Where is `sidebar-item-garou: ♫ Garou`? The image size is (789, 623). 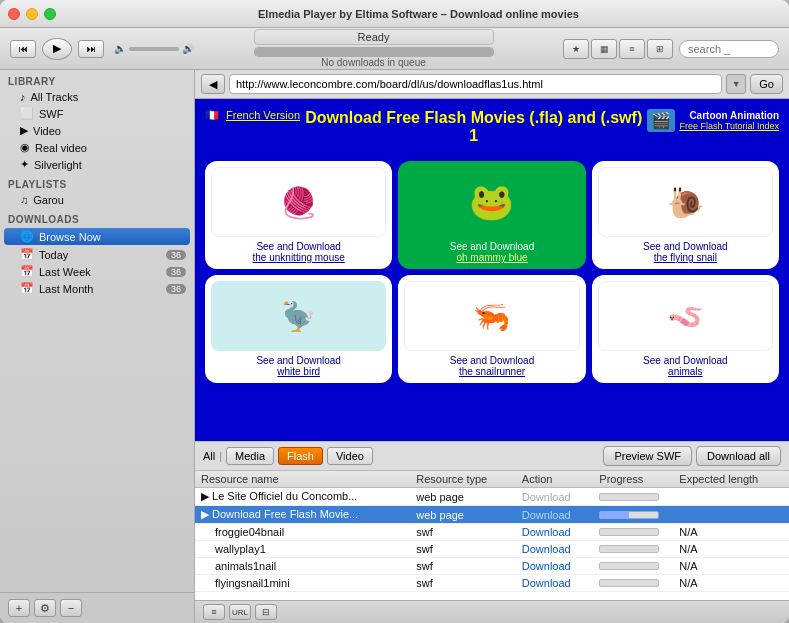
sidebar-item-garou: ♫ Garou is located at coordinates (97, 200).